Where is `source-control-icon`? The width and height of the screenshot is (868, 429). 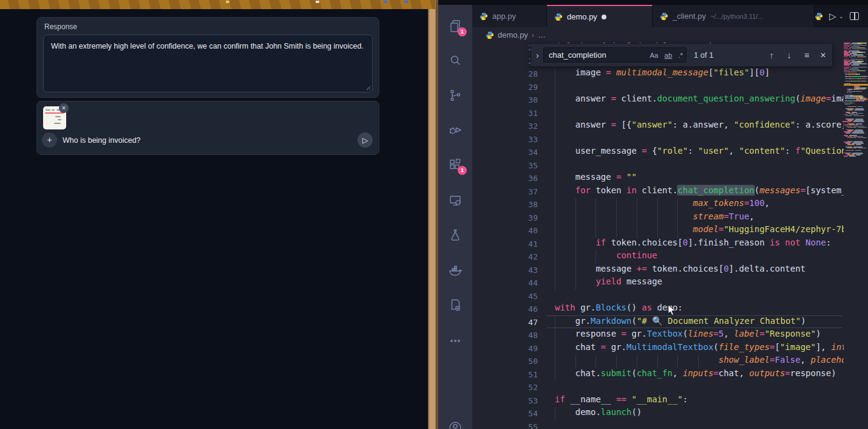 source-control-icon is located at coordinates (455, 95).